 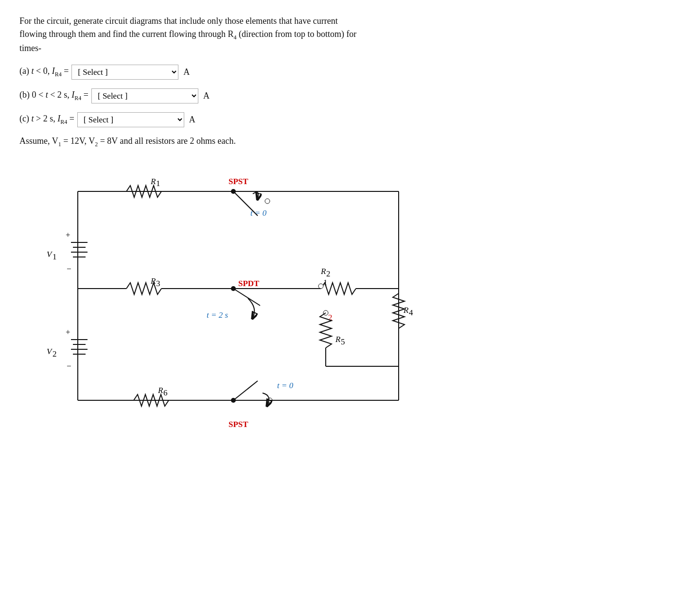 I want to click on problem-description: For the circuit, generate circuit diagra…, so click(x=238, y=35).